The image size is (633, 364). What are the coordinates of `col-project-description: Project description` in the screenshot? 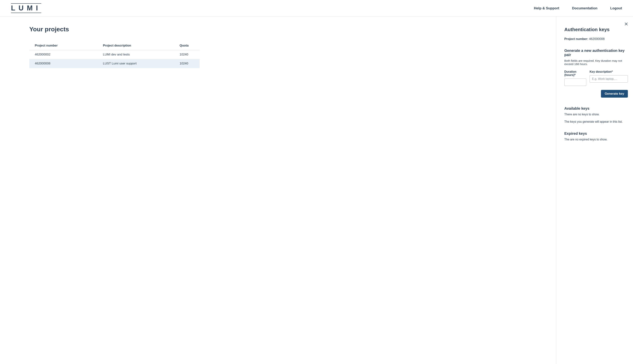 It's located at (136, 46).